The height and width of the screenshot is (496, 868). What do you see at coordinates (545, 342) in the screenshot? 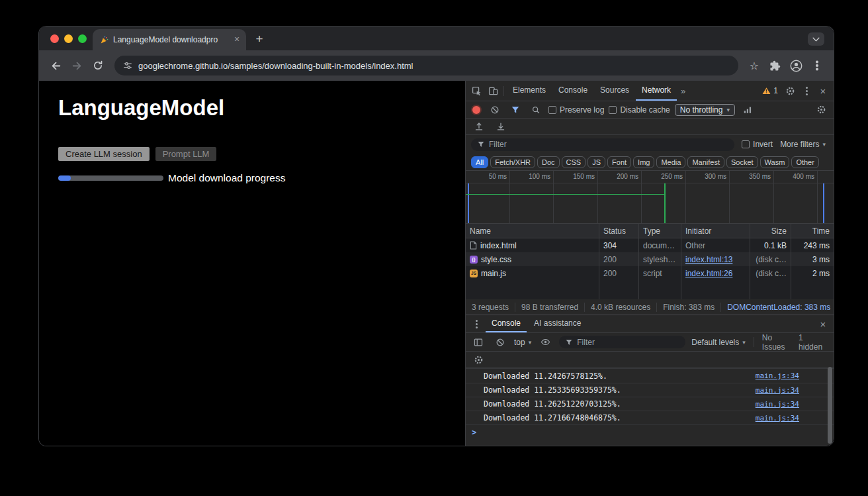
I see `console-eye-button` at bounding box center [545, 342].